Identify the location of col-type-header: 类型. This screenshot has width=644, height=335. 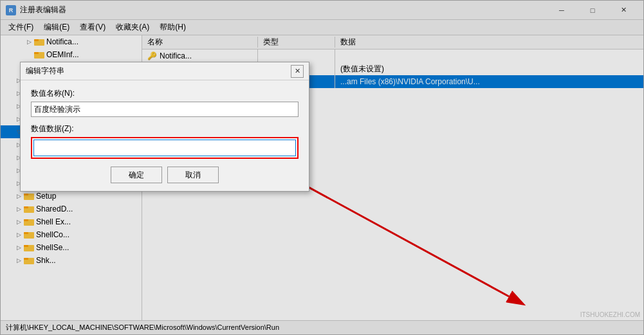
(297, 42).